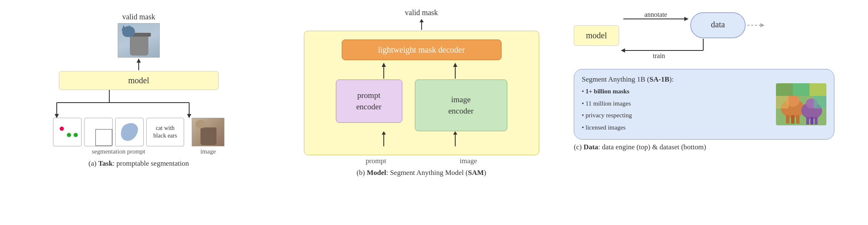 The image size is (868, 225). Describe the element at coordinates (139, 164) in the screenshot. I see `panel-a-caption: (a) Task: promptable segmentation` at that location.